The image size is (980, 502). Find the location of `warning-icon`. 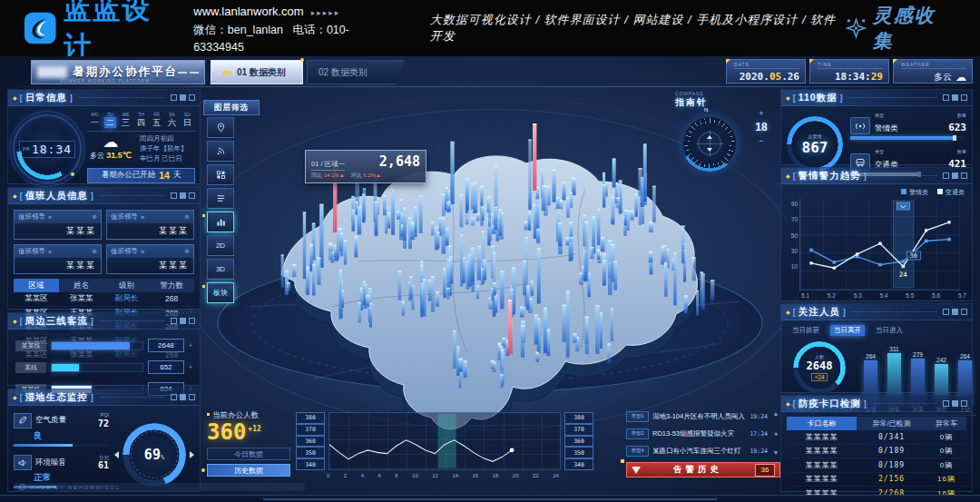

warning-icon is located at coordinates (636, 470).